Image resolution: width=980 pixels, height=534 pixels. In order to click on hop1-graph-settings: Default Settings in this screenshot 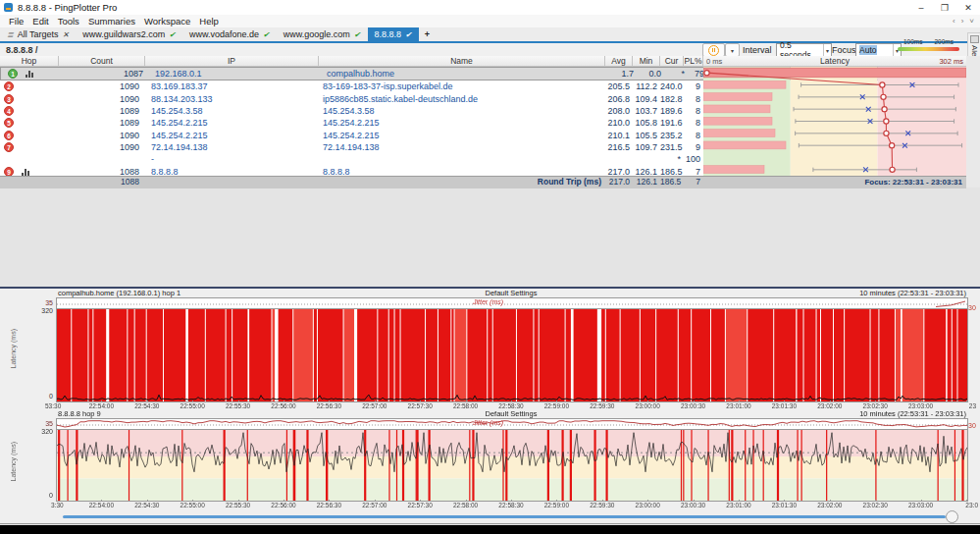, I will do `click(511, 293)`.